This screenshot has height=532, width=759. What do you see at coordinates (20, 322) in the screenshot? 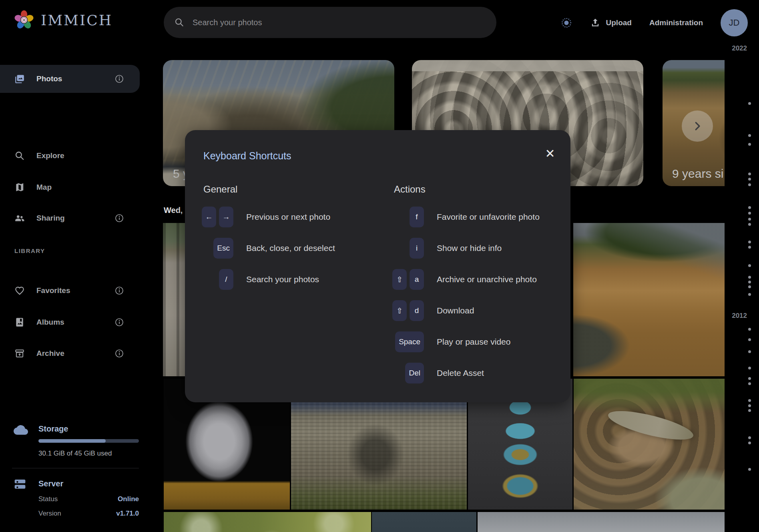
I see `album-icon` at bounding box center [20, 322].